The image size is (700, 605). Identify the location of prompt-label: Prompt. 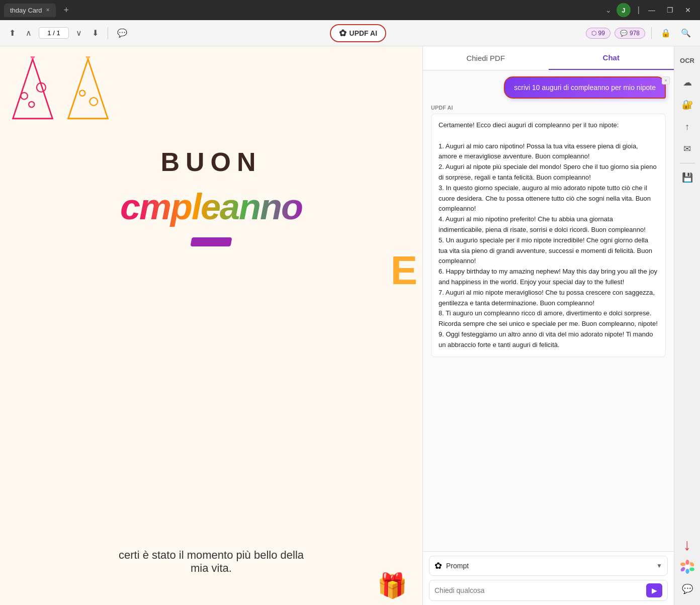
(549, 566).